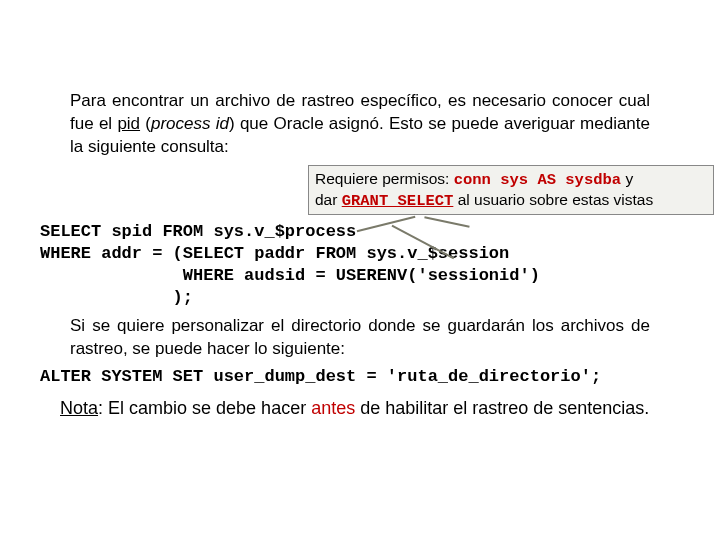 The width and height of the screenshot is (720, 540). What do you see at coordinates (360, 338) in the screenshot?
I see `mid-paragraph: Si se quiere personalizar el directorio …` at bounding box center [360, 338].